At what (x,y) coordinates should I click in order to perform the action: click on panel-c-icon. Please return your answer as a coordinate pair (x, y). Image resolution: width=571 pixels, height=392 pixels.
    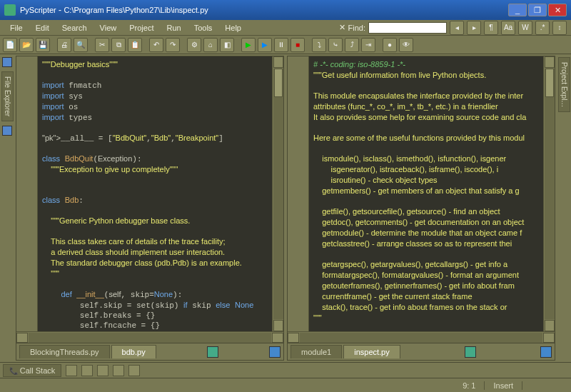
    Looking at the image, I should click on (103, 371).